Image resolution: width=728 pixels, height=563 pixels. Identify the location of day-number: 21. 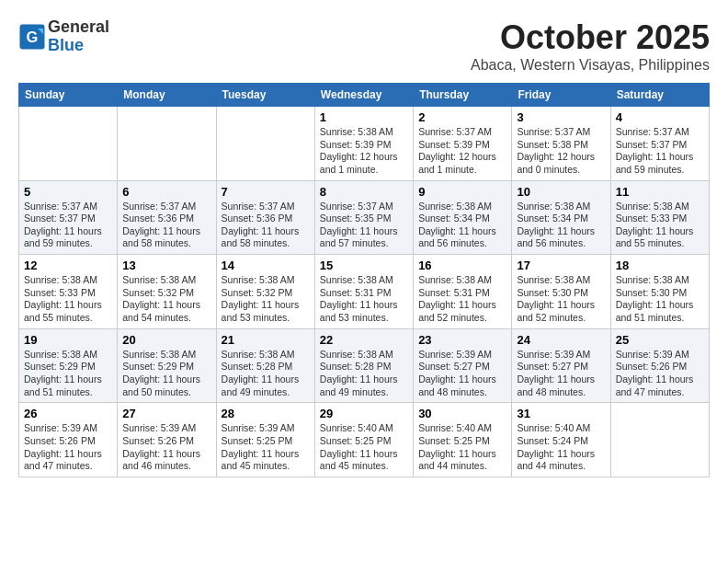
(266, 340).